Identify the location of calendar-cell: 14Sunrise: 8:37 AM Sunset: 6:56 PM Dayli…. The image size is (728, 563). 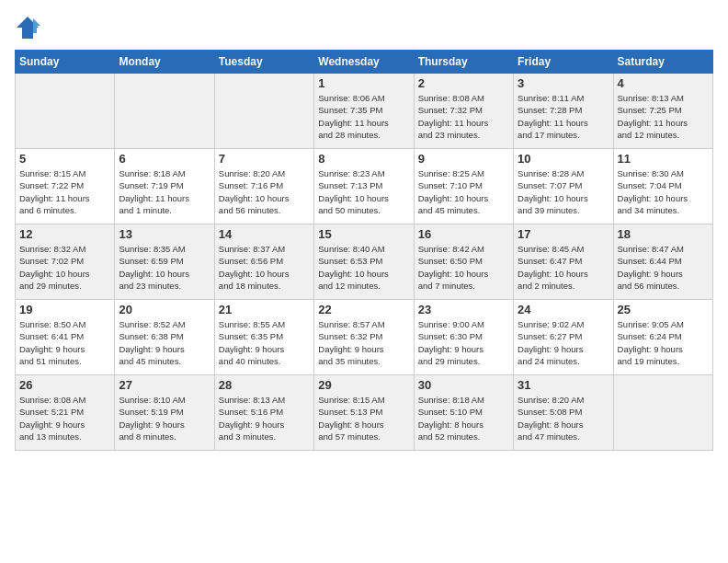
(264, 262).